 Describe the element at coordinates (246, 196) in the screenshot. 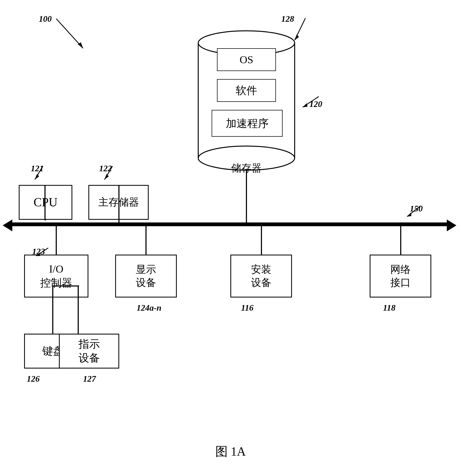

I see `storage-v-connector` at that location.